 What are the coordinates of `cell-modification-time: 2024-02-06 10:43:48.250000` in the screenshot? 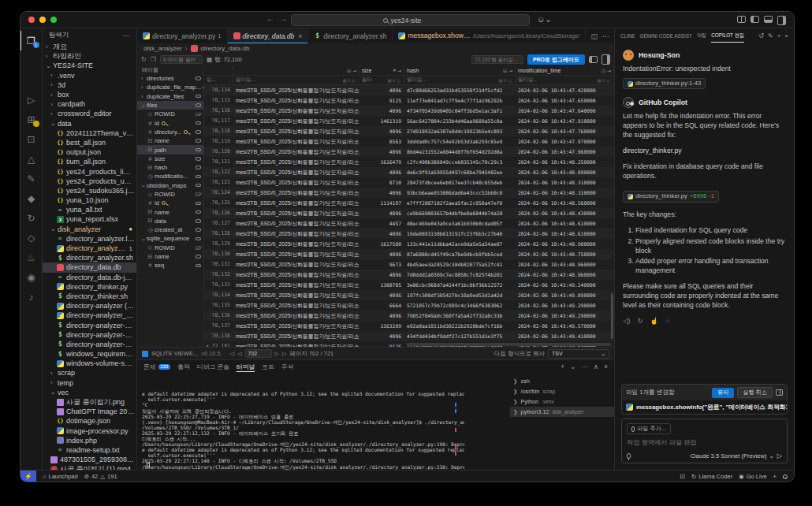 It's located at (564, 162).